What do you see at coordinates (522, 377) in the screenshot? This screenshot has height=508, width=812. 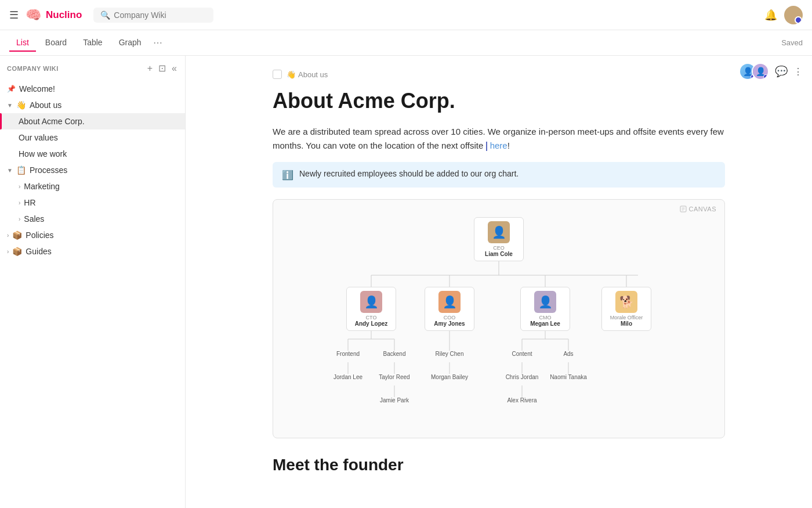 I see `chris-jordan-leaf: Chris Jordan` at bounding box center [522, 377].